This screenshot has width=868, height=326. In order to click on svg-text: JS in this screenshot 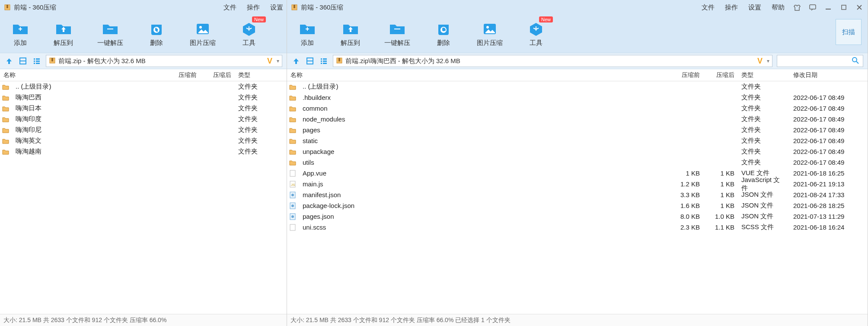, I will do `click(293, 185)`.